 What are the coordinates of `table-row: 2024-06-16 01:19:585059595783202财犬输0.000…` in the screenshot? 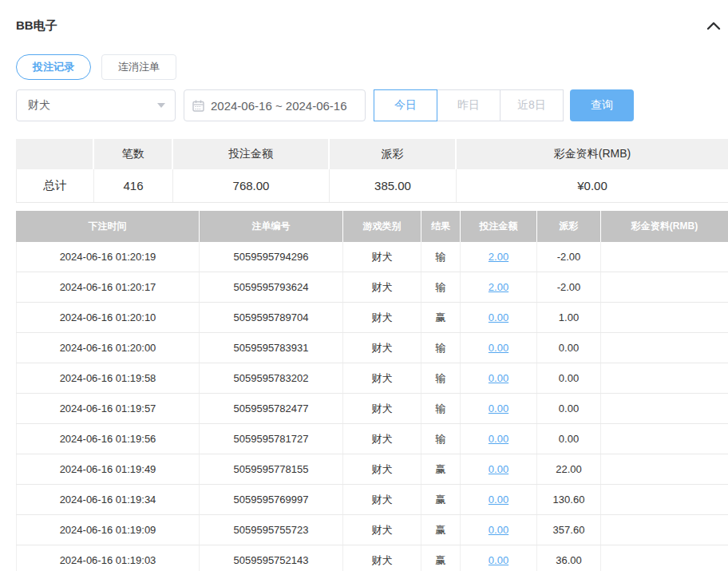 It's located at (372, 379).